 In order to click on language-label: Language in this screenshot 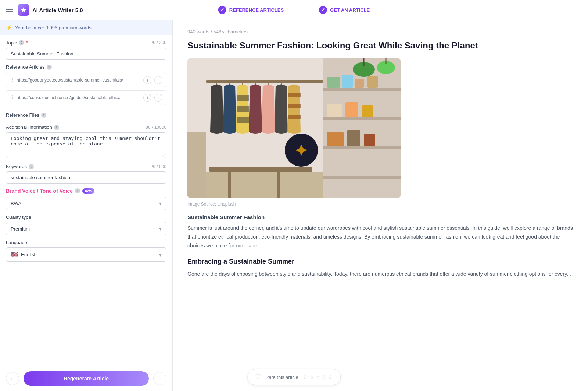, I will do `click(86, 242)`.